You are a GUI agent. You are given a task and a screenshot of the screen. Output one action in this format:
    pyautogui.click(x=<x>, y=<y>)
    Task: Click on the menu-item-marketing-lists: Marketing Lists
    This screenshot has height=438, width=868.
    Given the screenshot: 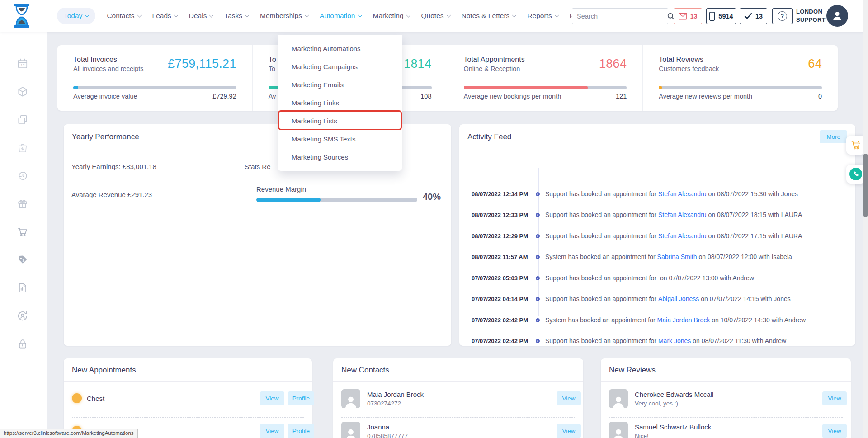 What is the action you would take?
    pyautogui.click(x=340, y=121)
    